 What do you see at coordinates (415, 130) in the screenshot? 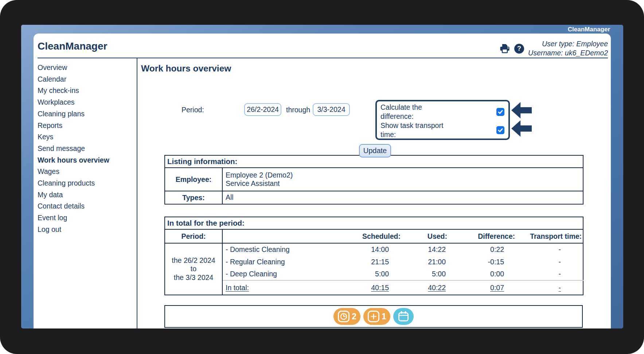
I see `transport-time-label: Show task transport time:` at bounding box center [415, 130].